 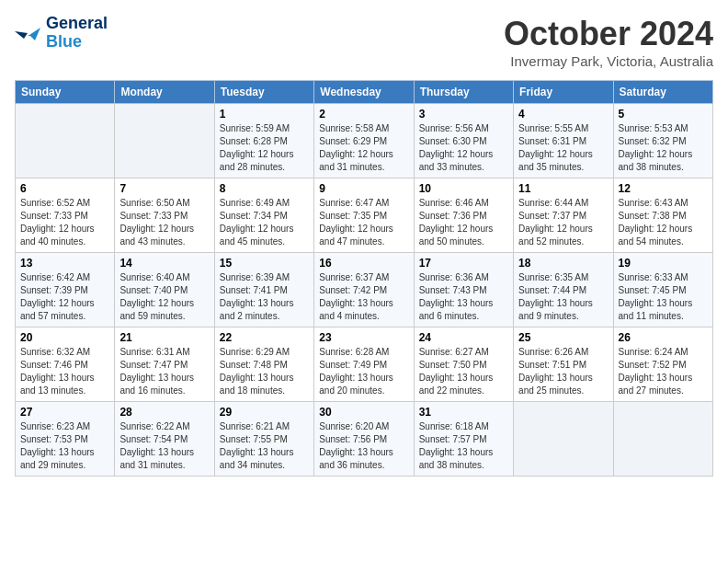 I want to click on calendar-cell: 14Sunrise: 6:40 AM Sunset: 7:40 PM Dayli…, so click(x=165, y=291).